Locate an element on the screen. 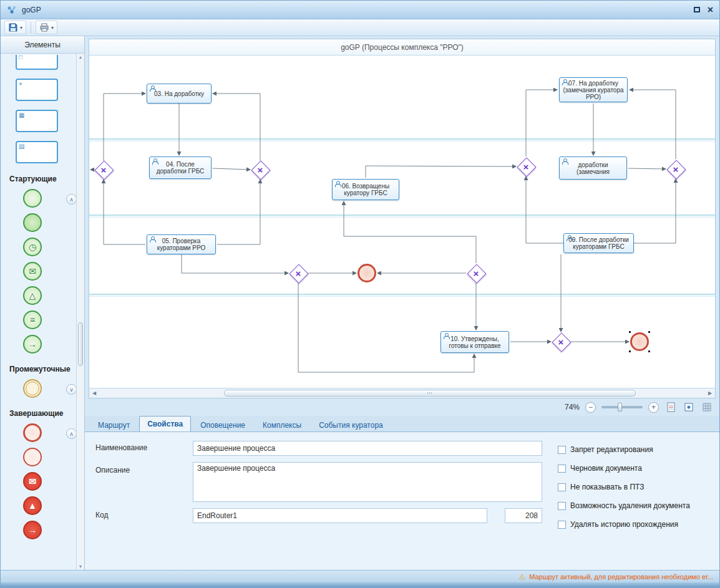 This screenshot has width=720, height=588. description-input: Завершение процесса is located at coordinates (367, 482).